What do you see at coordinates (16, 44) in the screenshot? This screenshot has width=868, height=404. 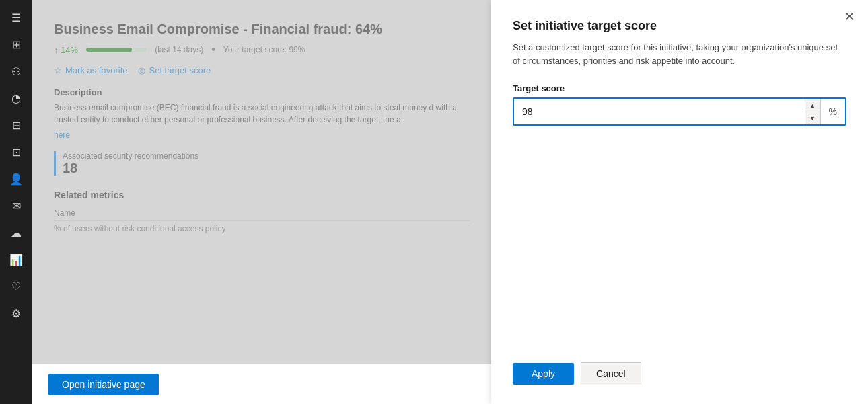 I see `home-icon: ⊞` at bounding box center [16, 44].